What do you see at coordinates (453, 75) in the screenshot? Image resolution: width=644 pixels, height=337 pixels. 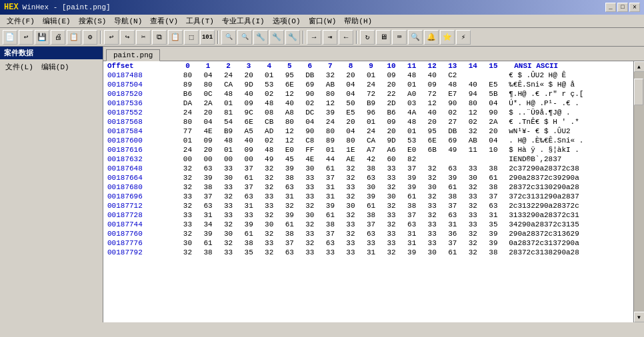 I see `hex-byte-cell: C2` at bounding box center [453, 75].